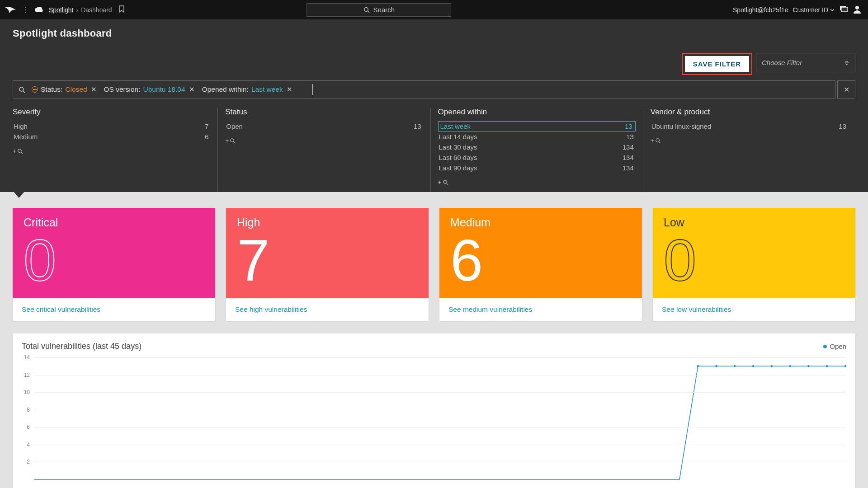  Describe the element at coordinates (717, 64) in the screenshot. I see `save-filter-highlight: SAVE FILTER` at that location.